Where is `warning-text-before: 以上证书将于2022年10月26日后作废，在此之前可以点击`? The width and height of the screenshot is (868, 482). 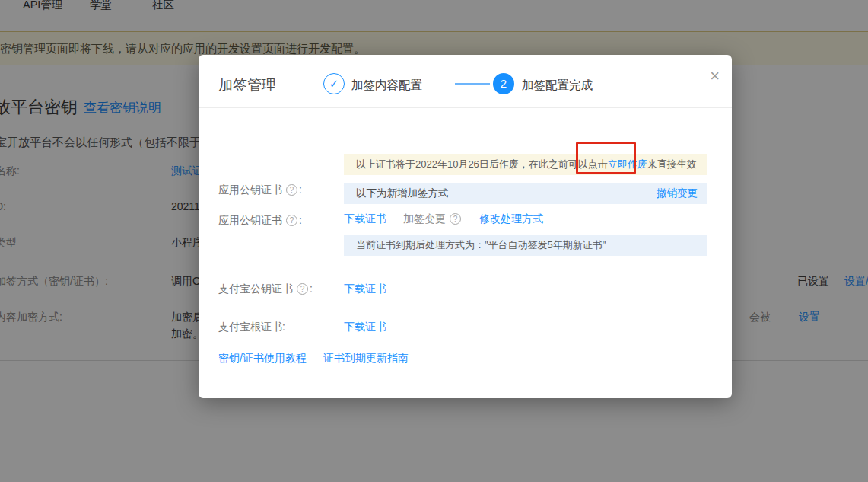
warning-text-before: 以上证书将于2022年10月26日后作废，在此之前可以点击 is located at coordinates (482, 164).